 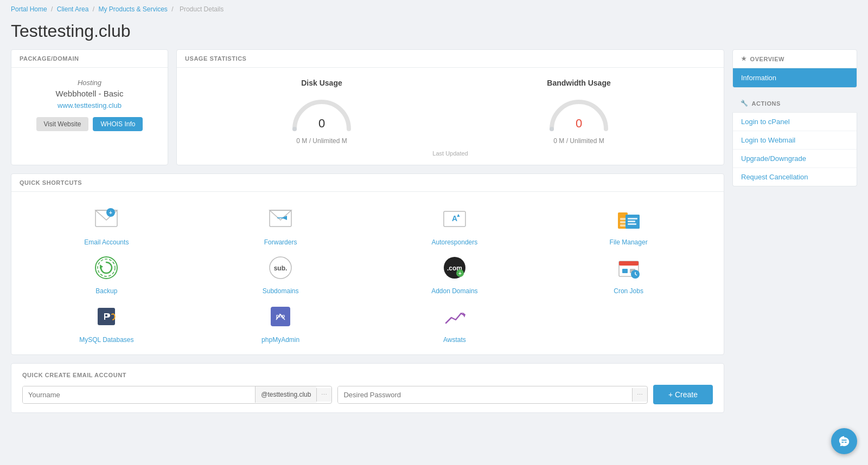 What do you see at coordinates (368, 375) in the screenshot?
I see `quick-create-header: QUICK CREATE EMAIL ACCOUNT` at bounding box center [368, 375].